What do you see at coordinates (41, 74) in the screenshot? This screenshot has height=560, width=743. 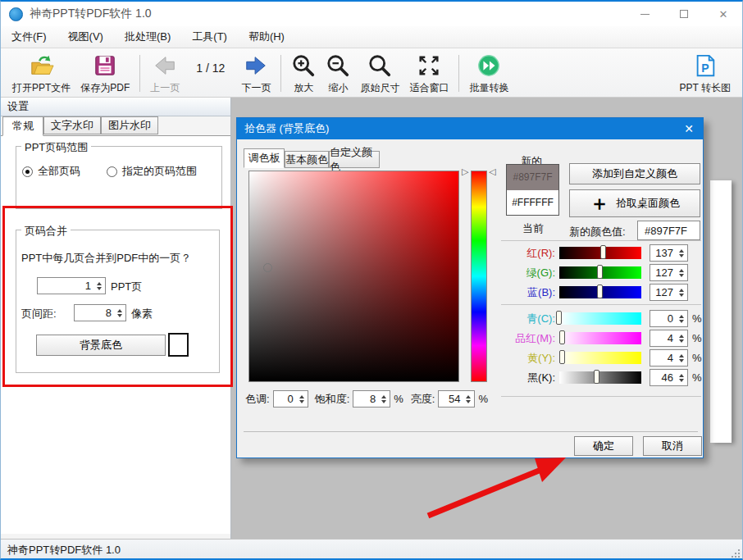 I see `open-ppt-button: 打开PPT文件` at bounding box center [41, 74].